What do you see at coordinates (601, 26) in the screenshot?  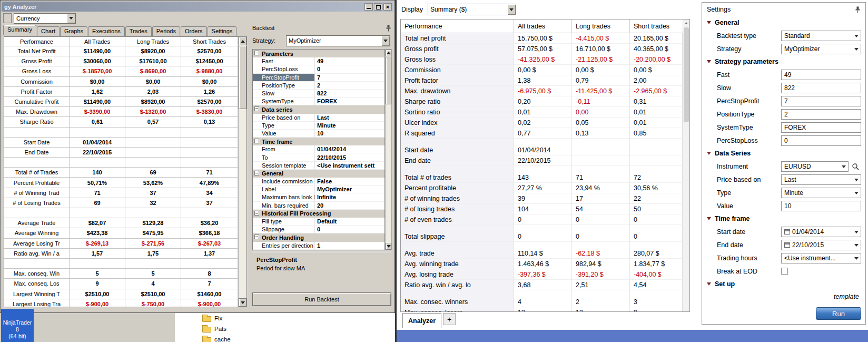 I see `column-header: Long trades` at bounding box center [601, 26].